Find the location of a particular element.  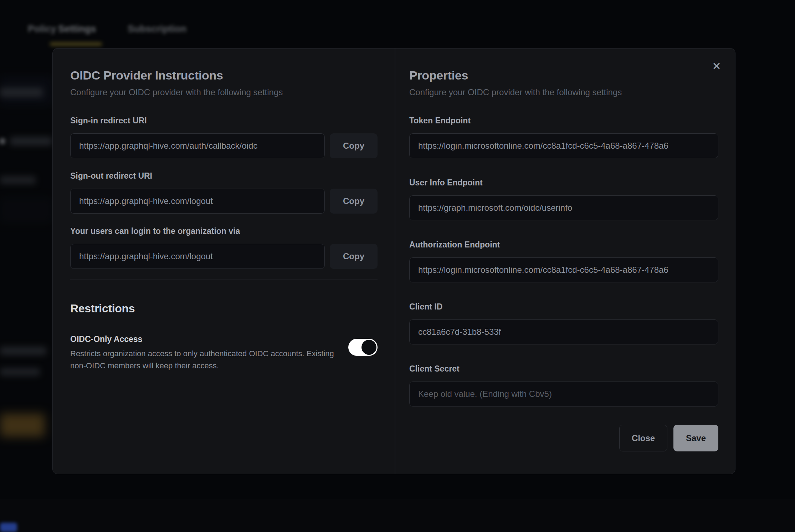

toggle-thumb is located at coordinates (369, 347).